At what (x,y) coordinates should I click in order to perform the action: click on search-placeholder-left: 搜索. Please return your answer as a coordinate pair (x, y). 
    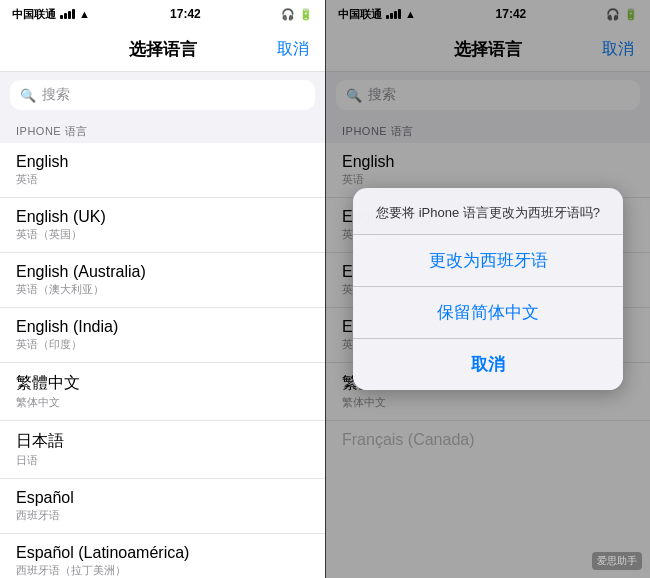
    Looking at the image, I should click on (56, 95).